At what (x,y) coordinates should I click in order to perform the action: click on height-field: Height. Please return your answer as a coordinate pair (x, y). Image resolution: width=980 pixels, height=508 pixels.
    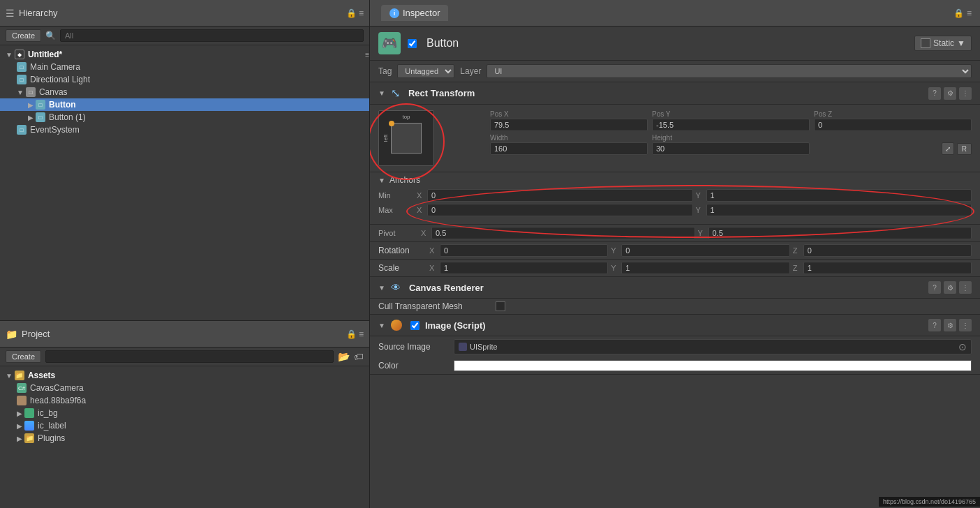
    Looking at the image, I should click on (731, 144).